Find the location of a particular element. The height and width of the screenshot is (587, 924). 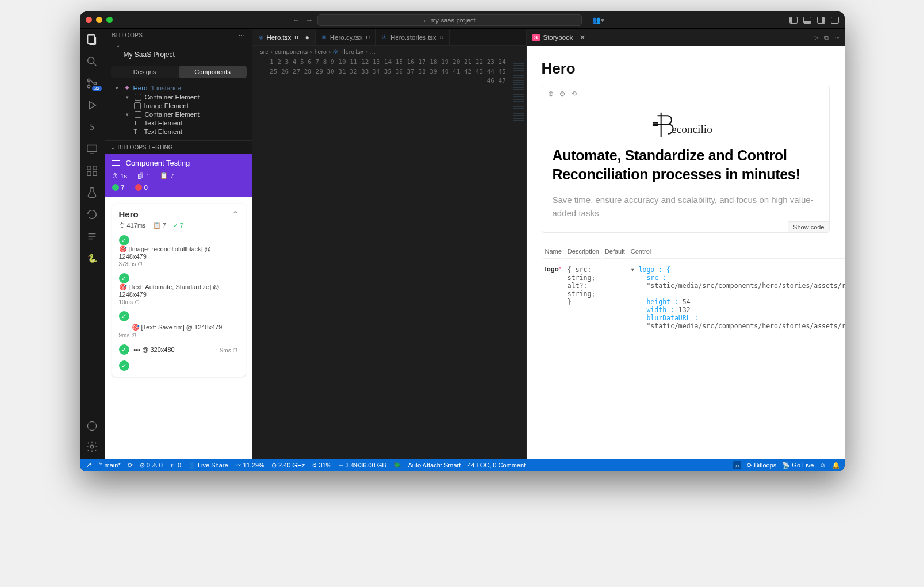

zoom-out-icon: ⊖ is located at coordinates (562, 94).